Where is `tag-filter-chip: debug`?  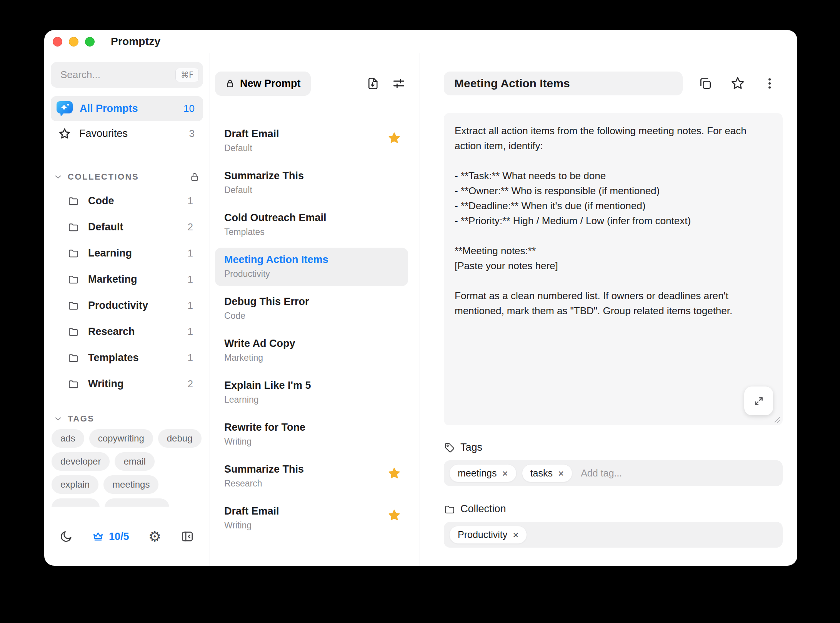
tag-filter-chip: debug is located at coordinates (180, 438).